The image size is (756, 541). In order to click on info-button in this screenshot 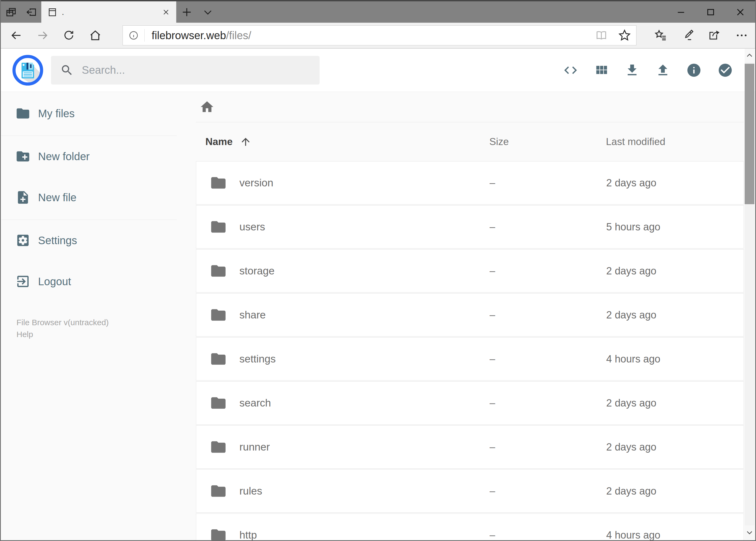, I will do `click(694, 70)`.